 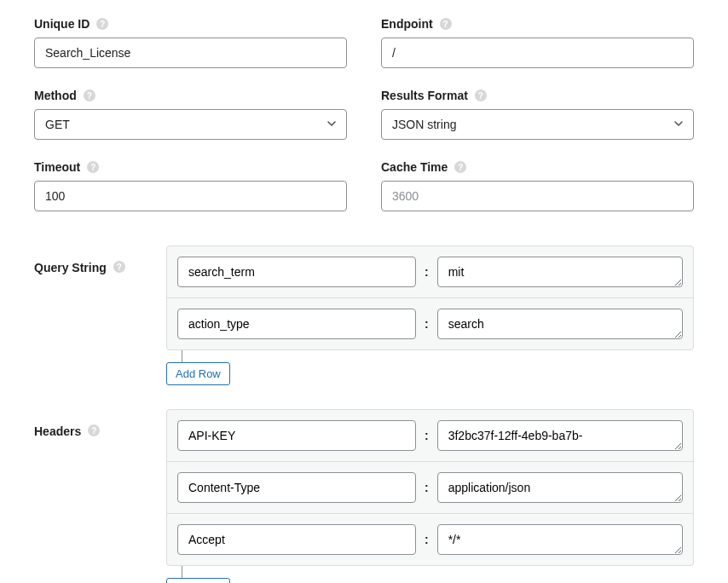 What do you see at coordinates (560, 488) in the screenshot?
I see `headers-value-input: application/json` at bounding box center [560, 488].